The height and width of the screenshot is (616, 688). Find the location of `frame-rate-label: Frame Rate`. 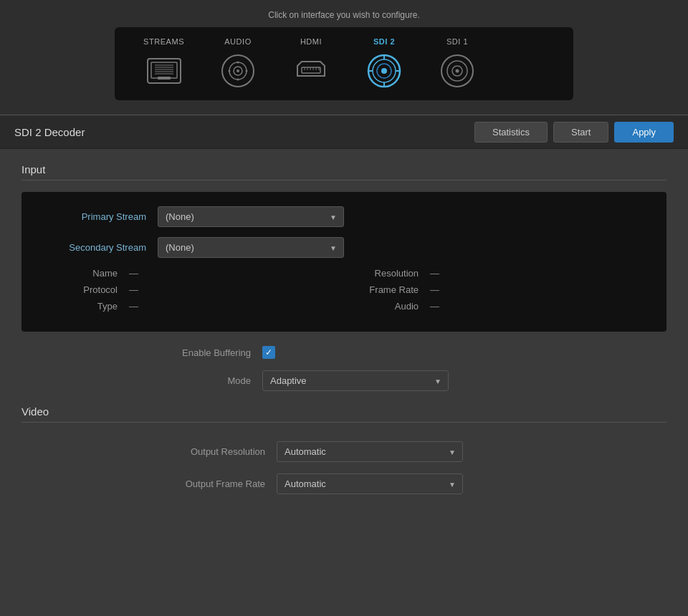

frame-rate-label: Frame Rate is located at coordinates (387, 289).